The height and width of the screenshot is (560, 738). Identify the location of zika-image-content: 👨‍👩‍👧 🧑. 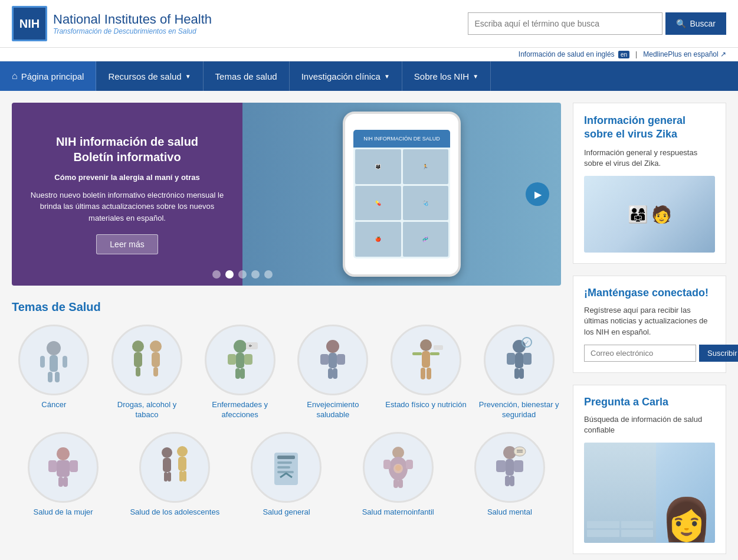
(650, 214).